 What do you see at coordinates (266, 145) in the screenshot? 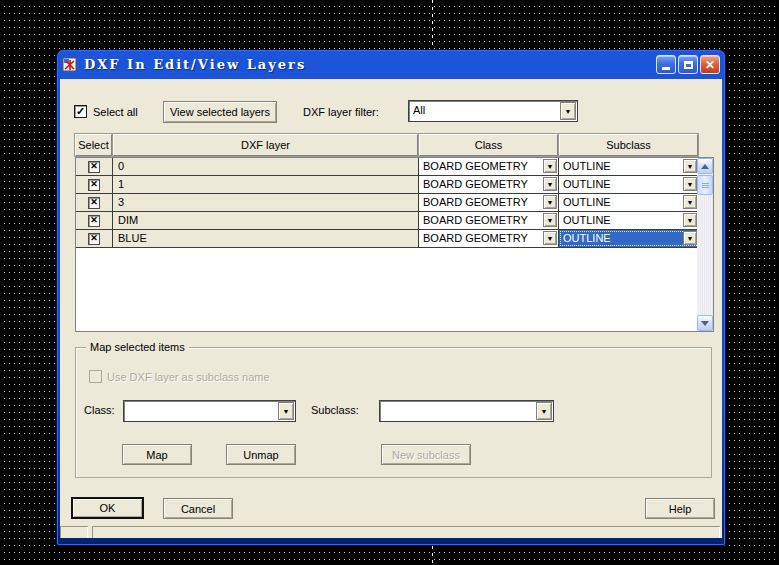
I see `header-dxf-layer: DXF layer` at bounding box center [266, 145].